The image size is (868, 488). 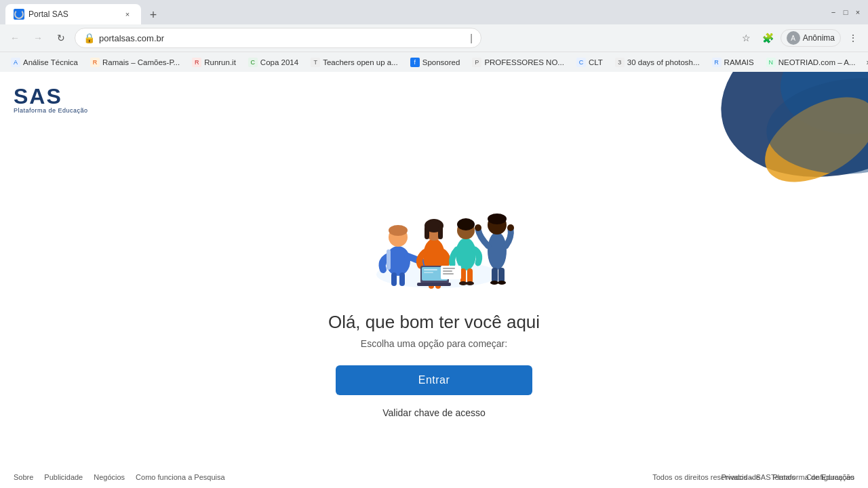 I want to click on window-controls: − □ ×, so click(x=846, y=12).